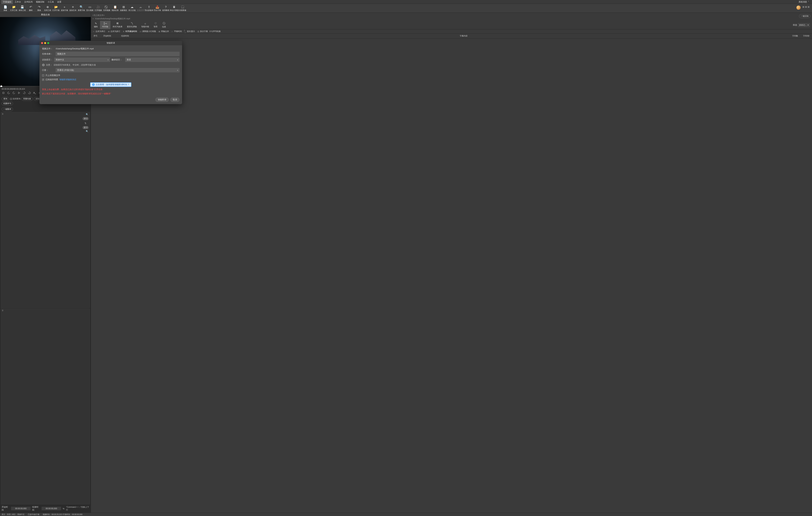 The height and width of the screenshot is (516, 812). I want to click on translation-language-label: 翻译语言：, so click(117, 60).